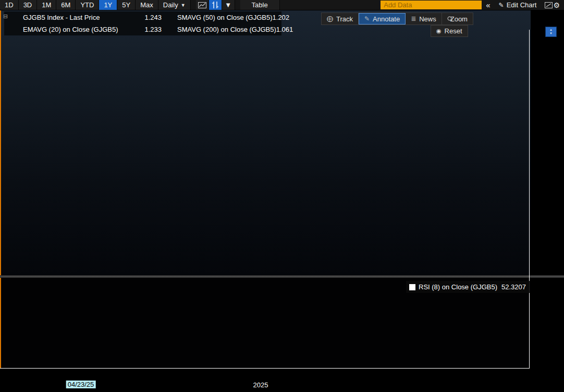 The image size is (564, 392). I want to click on legend-item-smavg200: SMAVG (200) on Close (GJGB5) 1.061, so click(225, 29).